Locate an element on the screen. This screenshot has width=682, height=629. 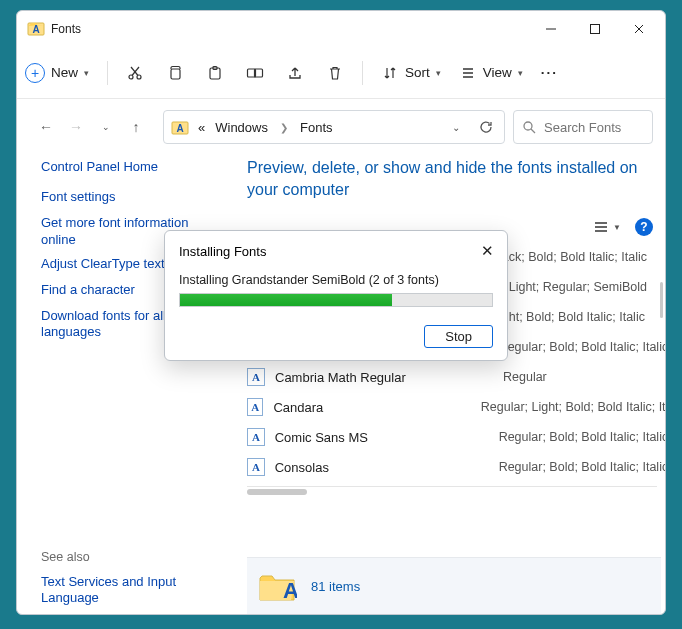
font-styles: Regular; Light; Bold; Bold Italic; Itali… is located at coordinates (573, 407).